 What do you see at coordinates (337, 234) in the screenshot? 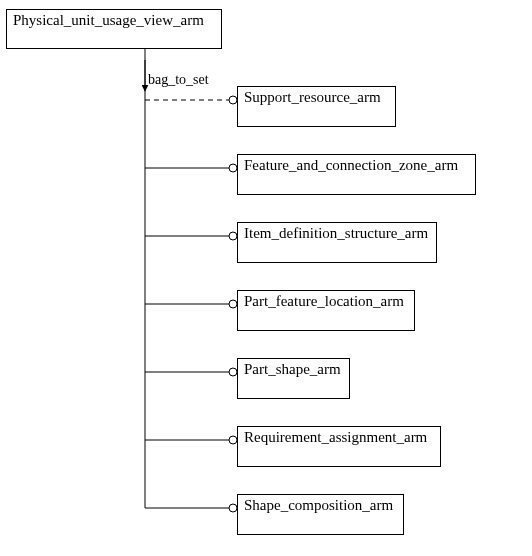
I see `child-label: Item_definition_structure_arm` at bounding box center [337, 234].